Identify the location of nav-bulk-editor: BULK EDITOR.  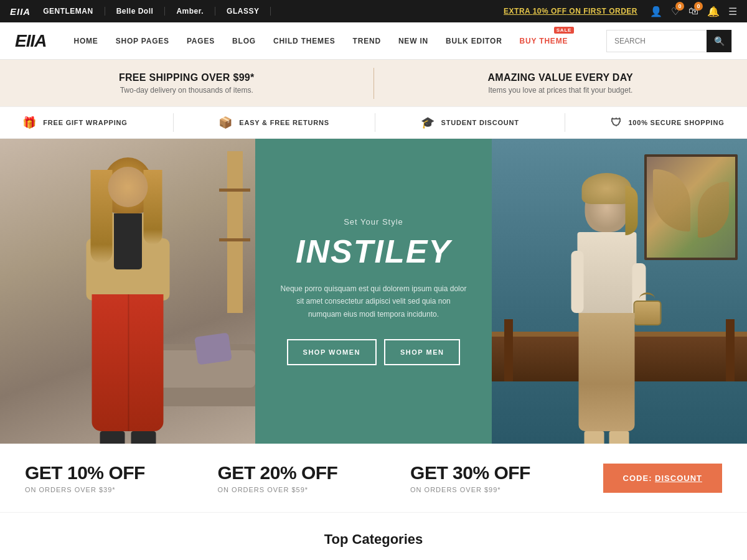
(474, 41).